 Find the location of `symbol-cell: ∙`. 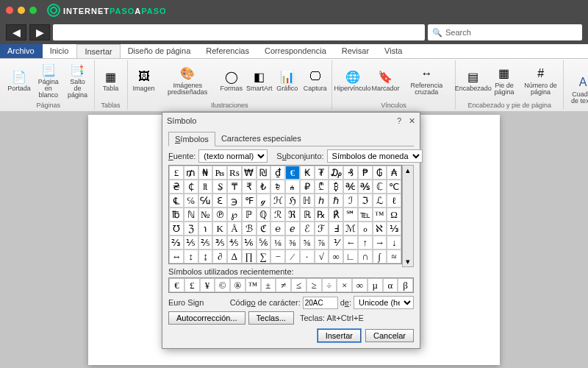

symbol-cell: ∙ is located at coordinates (307, 256).